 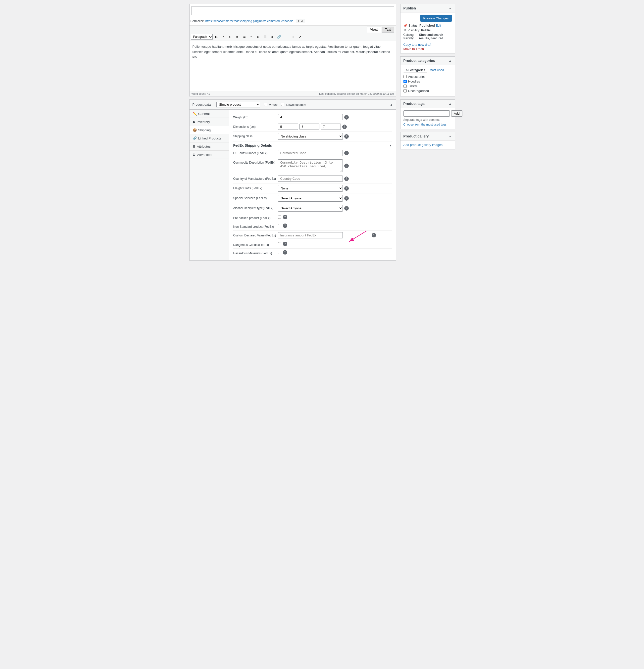 I want to click on dimensions-row: Dimensions (cm) ?, so click(x=313, y=127).